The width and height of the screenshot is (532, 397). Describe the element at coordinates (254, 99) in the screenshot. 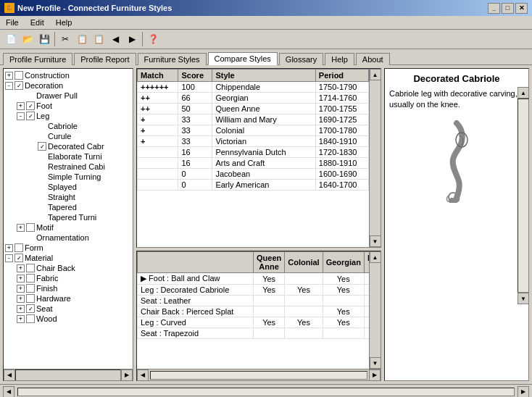

I see `table-row: ++ 66 Georgian 1714-1760` at that location.